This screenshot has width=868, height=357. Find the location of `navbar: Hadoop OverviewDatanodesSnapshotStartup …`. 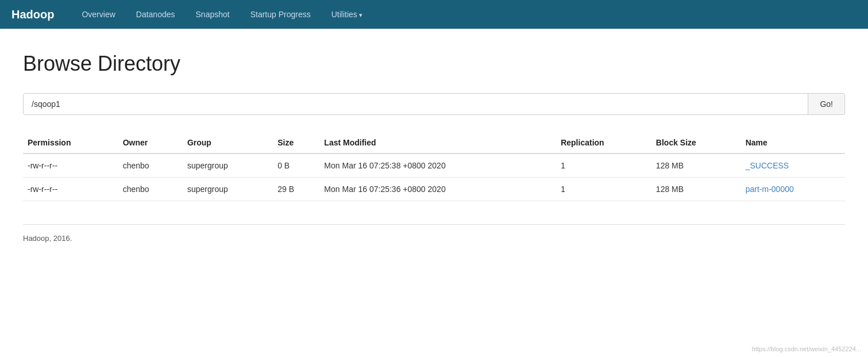

navbar: Hadoop OverviewDatanodesSnapshotStartup … is located at coordinates (434, 14).